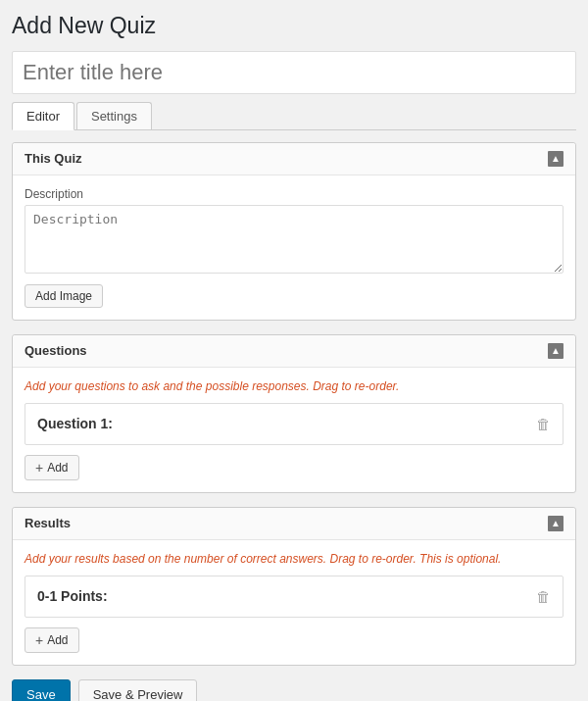  What do you see at coordinates (41, 690) in the screenshot?
I see `save-button: Save` at bounding box center [41, 690].